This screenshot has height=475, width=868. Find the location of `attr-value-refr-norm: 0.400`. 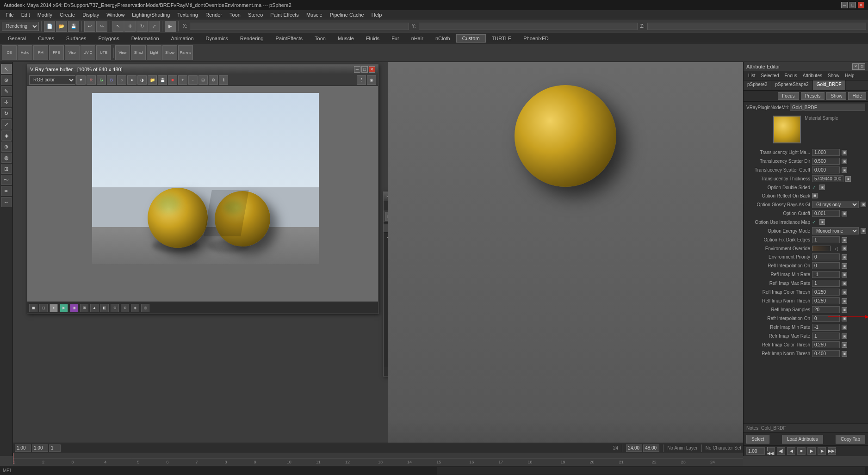

attr-value-refr-norm: 0.400 is located at coordinates (826, 353).